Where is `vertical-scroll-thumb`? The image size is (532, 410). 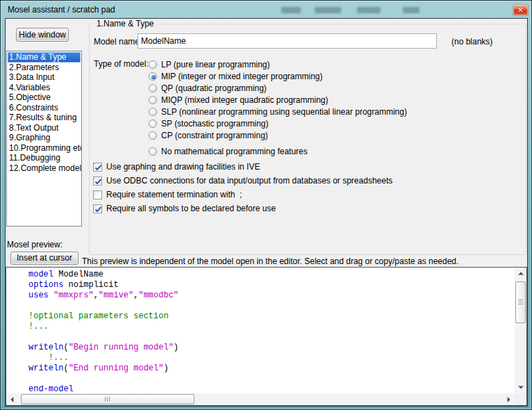
vertical-scroll-thumb is located at coordinates (521, 302).